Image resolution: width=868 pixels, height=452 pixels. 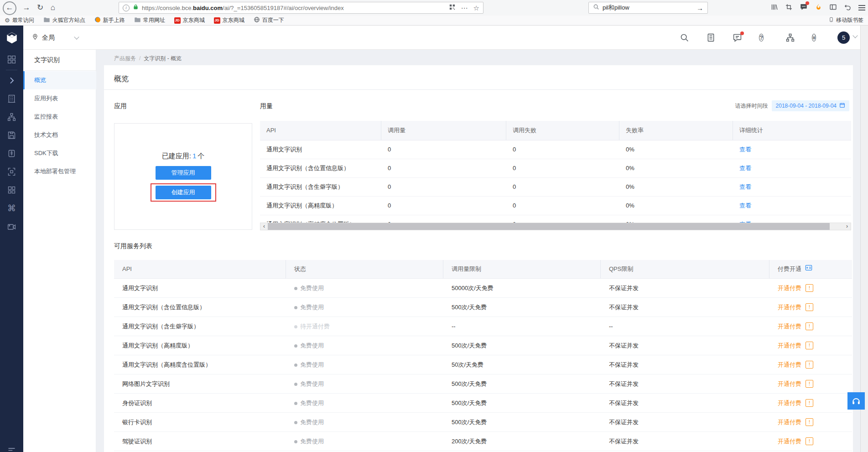 I want to click on database-doc-icon, so click(x=12, y=153).